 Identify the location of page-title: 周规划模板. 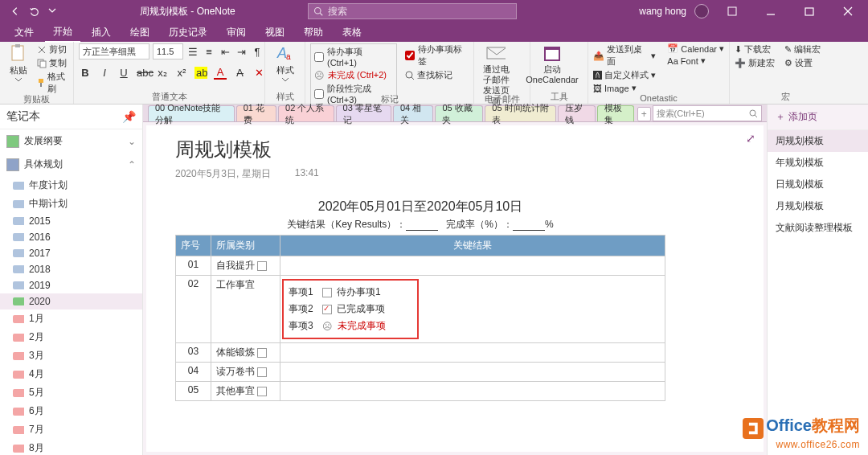
(455, 150).